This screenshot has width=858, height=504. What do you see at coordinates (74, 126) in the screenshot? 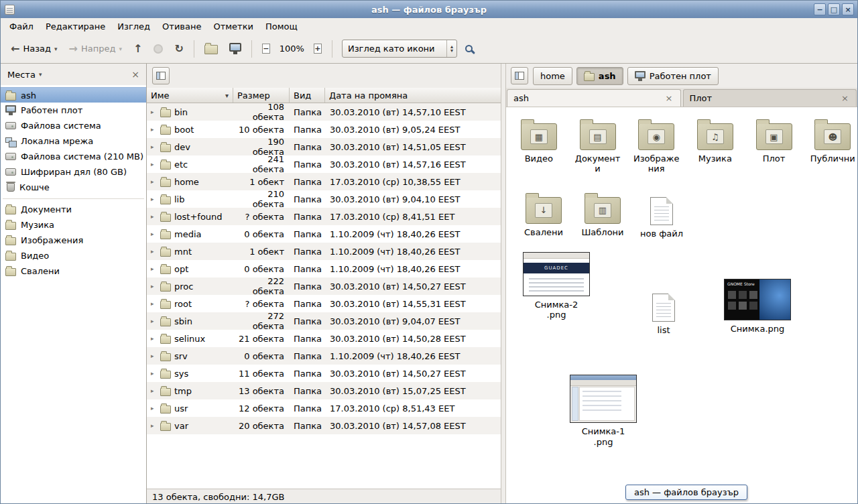
I see `sidebar-item: Файлова система` at bounding box center [74, 126].